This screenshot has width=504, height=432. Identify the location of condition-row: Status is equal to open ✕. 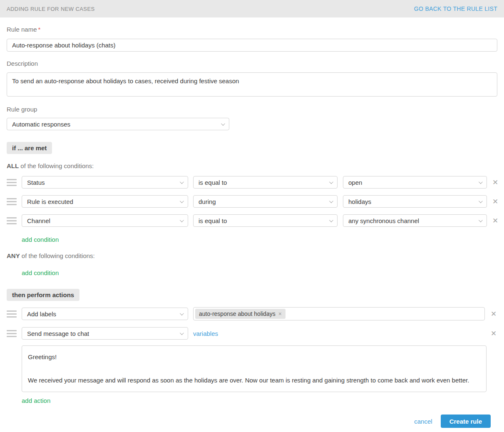
(252, 182).